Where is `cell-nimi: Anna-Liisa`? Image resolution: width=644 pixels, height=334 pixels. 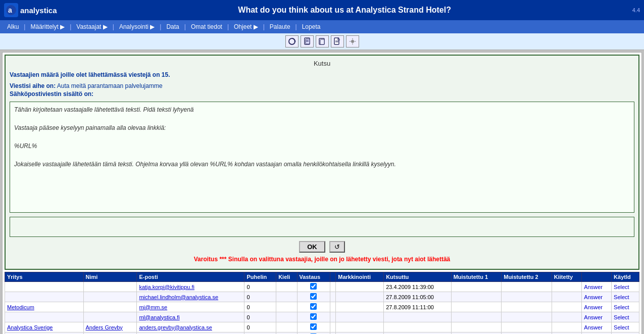 cell-nimi: Anna-Liisa is located at coordinates (110, 333).